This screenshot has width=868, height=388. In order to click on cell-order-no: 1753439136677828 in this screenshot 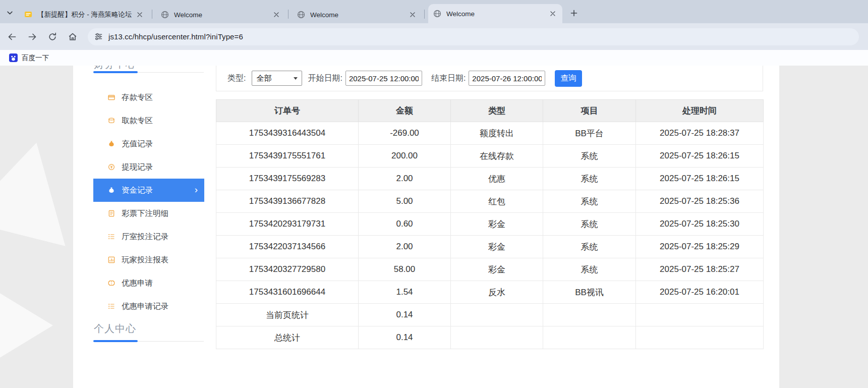, I will do `click(287, 202)`.